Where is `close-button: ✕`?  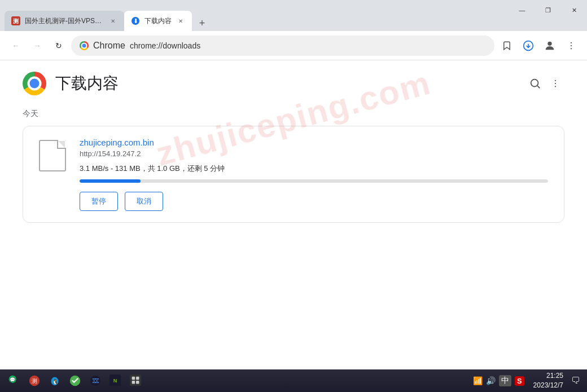 close-button: ✕ is located at coordinates (574, 10).